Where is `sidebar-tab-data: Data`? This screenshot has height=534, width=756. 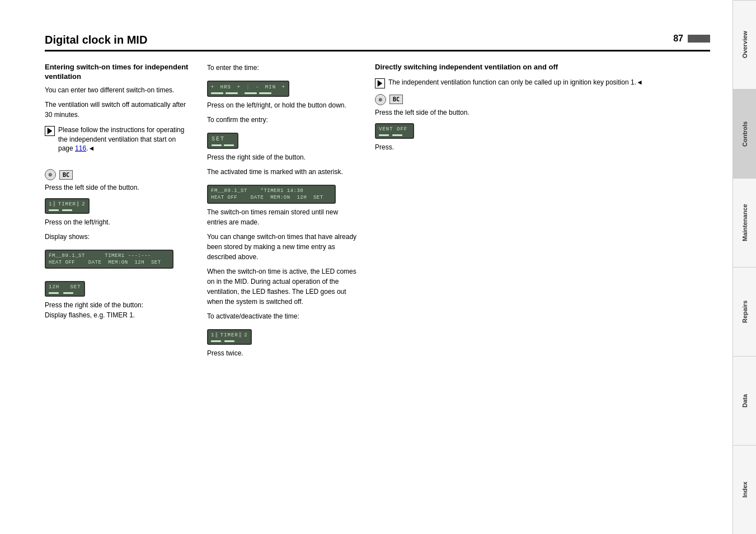
sidebar-tab-data: Data is located at coordinates (744, 401).